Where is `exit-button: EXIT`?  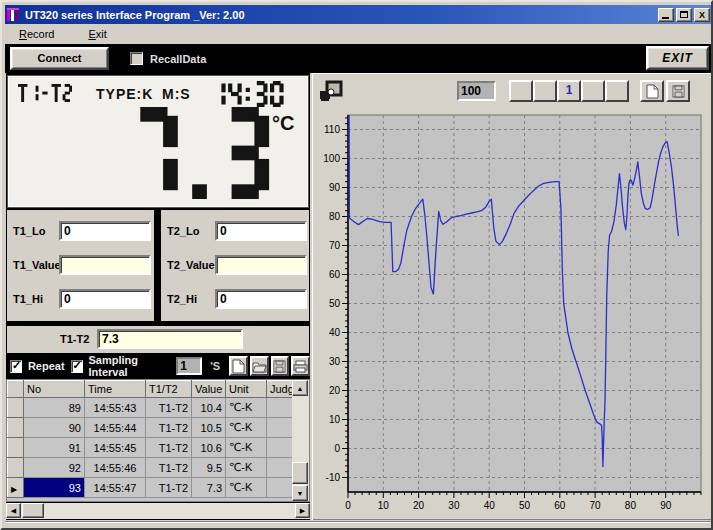
exit-button: EXIT is located at coordinates (678, 58).